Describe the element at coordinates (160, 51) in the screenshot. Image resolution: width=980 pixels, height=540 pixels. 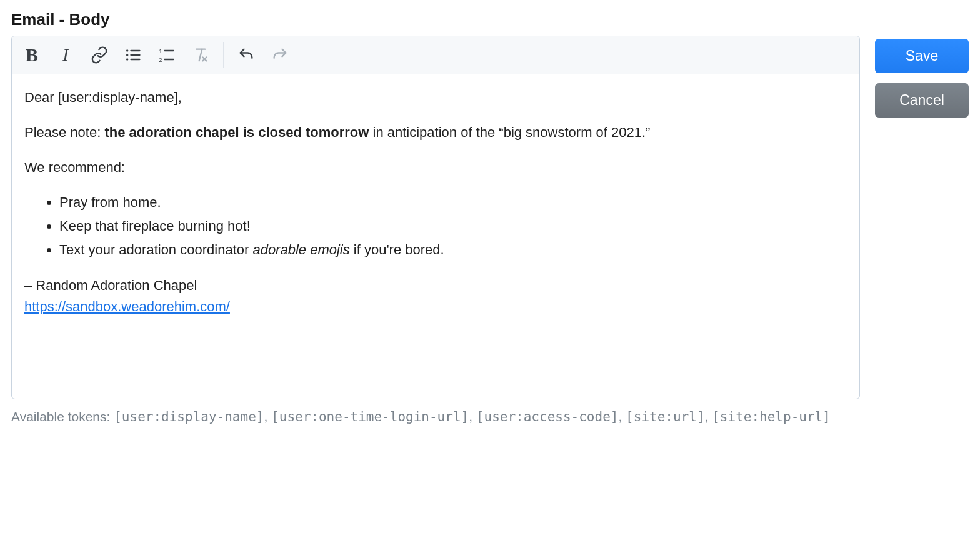
I see `svg-text: 1` at that location.